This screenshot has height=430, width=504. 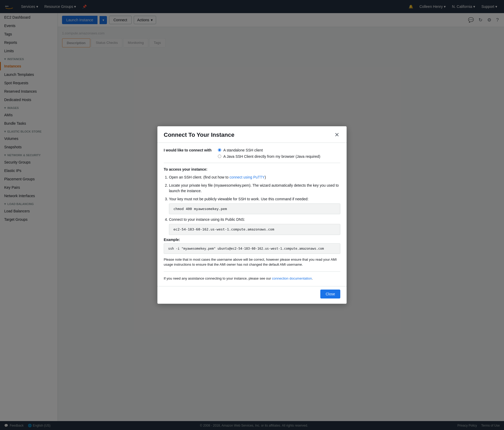 I want to click on option-ssh-radio, so click(x=220, y=150).